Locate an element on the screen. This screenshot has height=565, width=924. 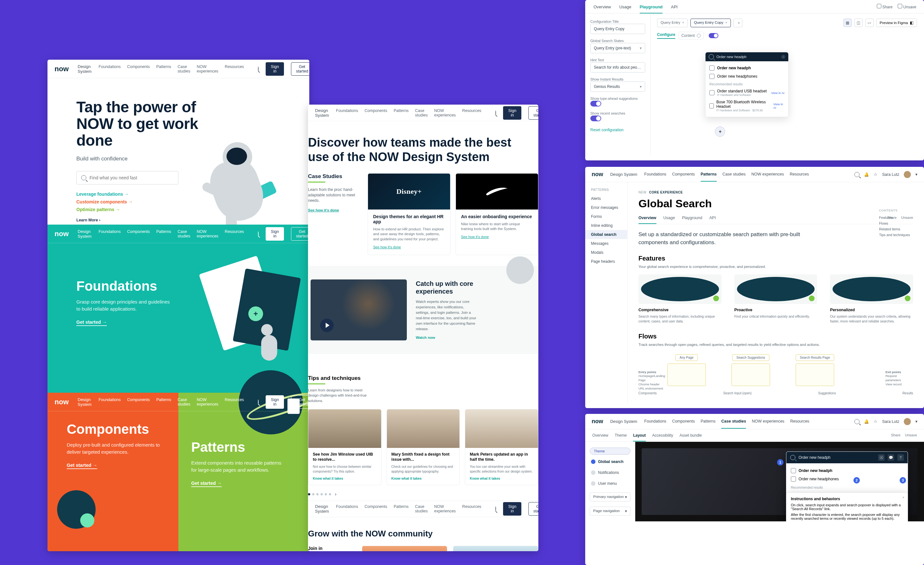
patterns-cta: Get started is located at coordinates (206, 484).